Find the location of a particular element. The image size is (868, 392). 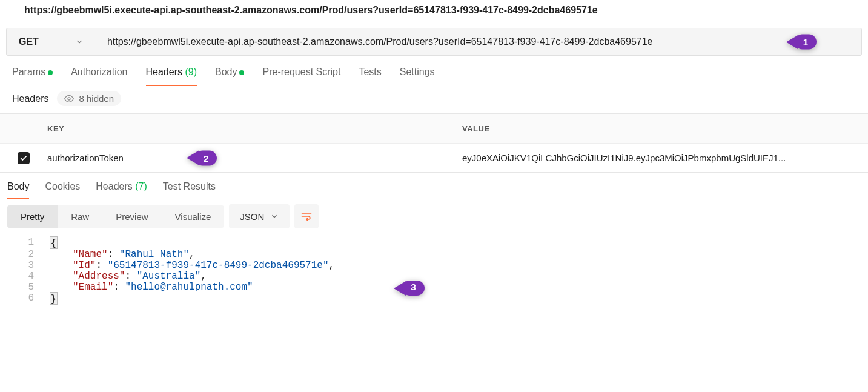

view-mode-segment: Pretty Raw Preview Visualize is located at coordinates (116, 217).